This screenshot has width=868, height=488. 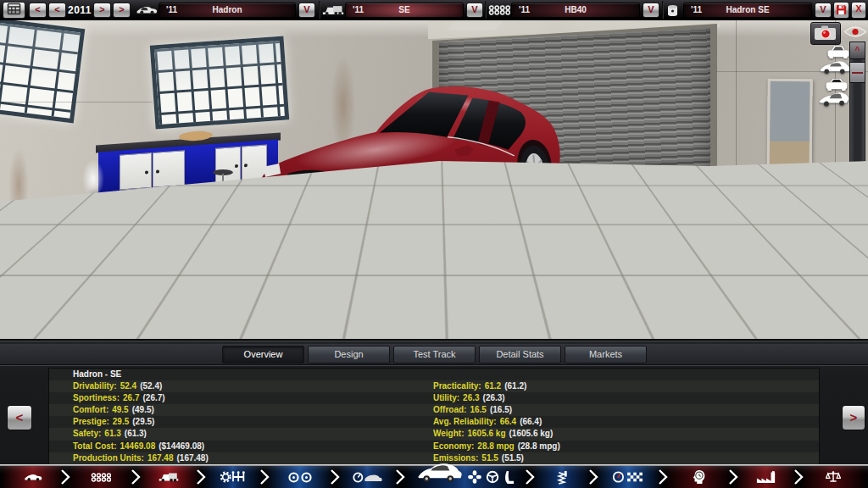 What do you see at coordinates (42, 71) in the screenshot?
I see `garage-window-left` at bounding box center [42, 71].